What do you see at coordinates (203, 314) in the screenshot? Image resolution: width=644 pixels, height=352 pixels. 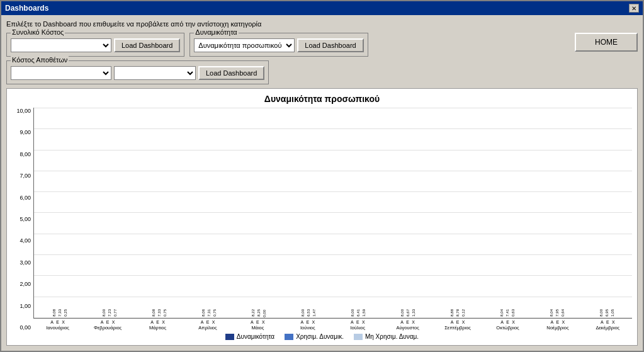 I see `bar-col: 8,06` at bounding box center [203, 314].